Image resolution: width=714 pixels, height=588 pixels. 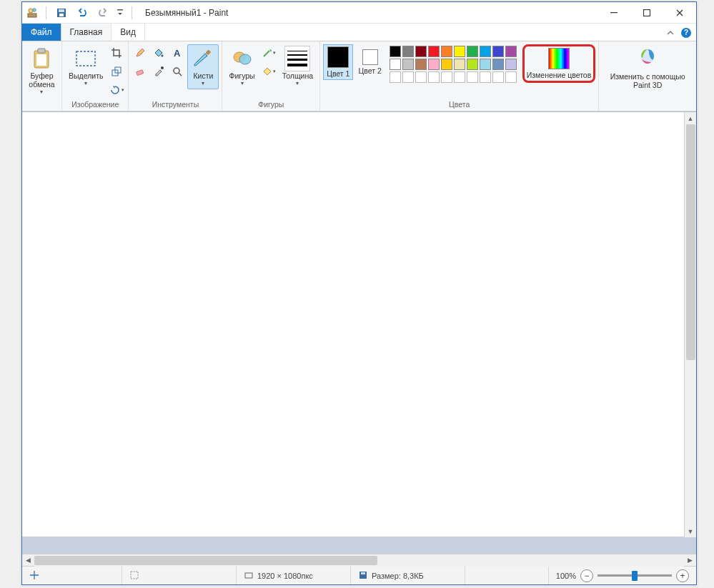 What do you see at coordinates (242, 67) in the screenshot?
I see `shapes-gallery-button: Фигуры ▾` at bounding box center [242, 67].